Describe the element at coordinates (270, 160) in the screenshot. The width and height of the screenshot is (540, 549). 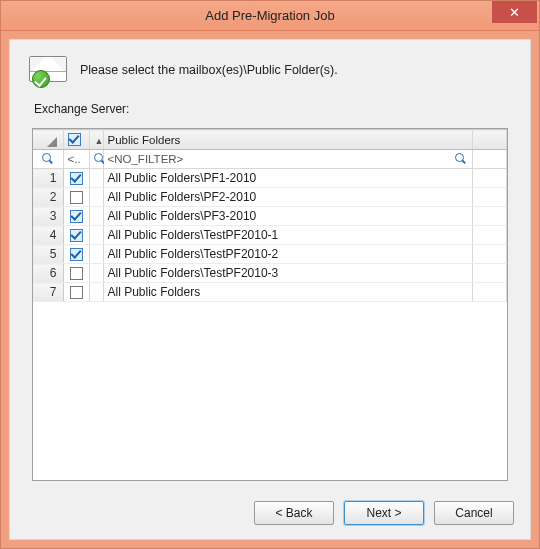
I see `grid-filter-row: <.. <NO_FILTER>` at that location.